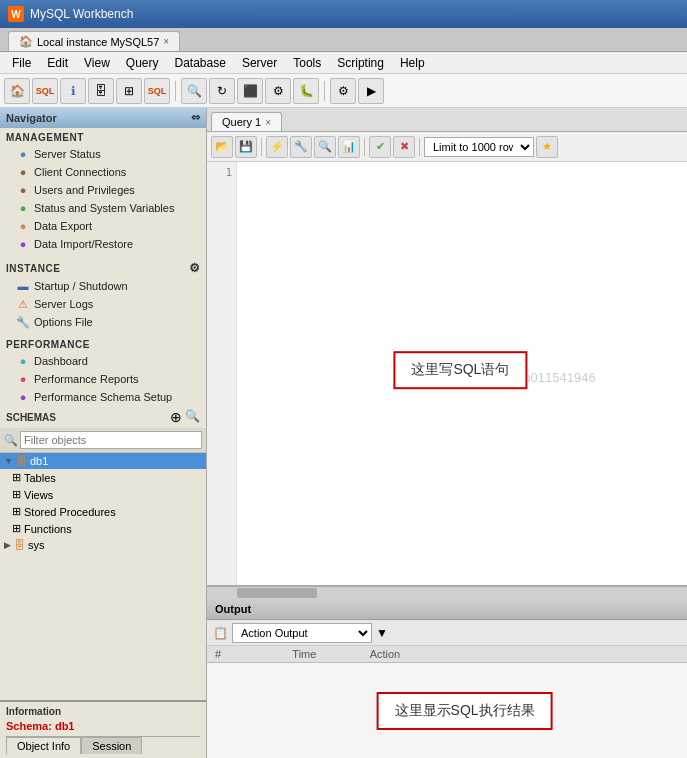 The image size is (687, 758). I want to click on stored-procedures-label: Stored Procedures, so click(70, 512).